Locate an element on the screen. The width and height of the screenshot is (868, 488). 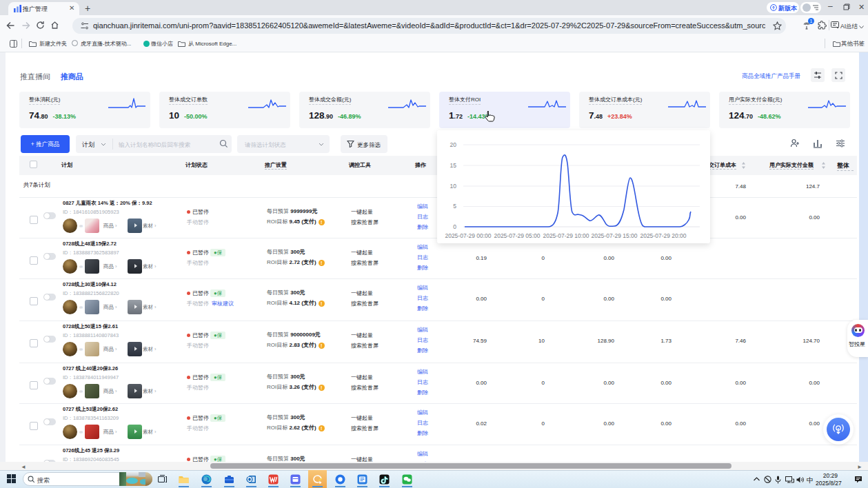
svg-text: 5 is located at coordinates (455, 206).